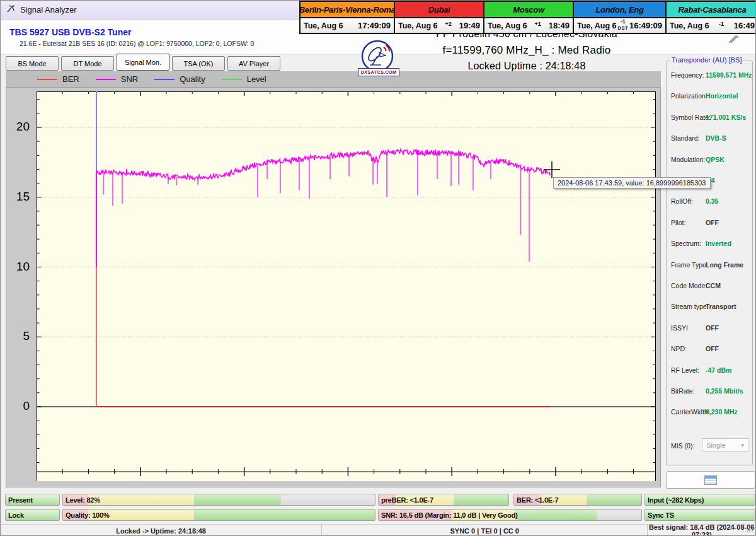 The width and height of the screenshot is (756, 536). What do you see at coordinates (11, 10) in the screenshot?
I see `app-icon` at bounding box center [11, 10].